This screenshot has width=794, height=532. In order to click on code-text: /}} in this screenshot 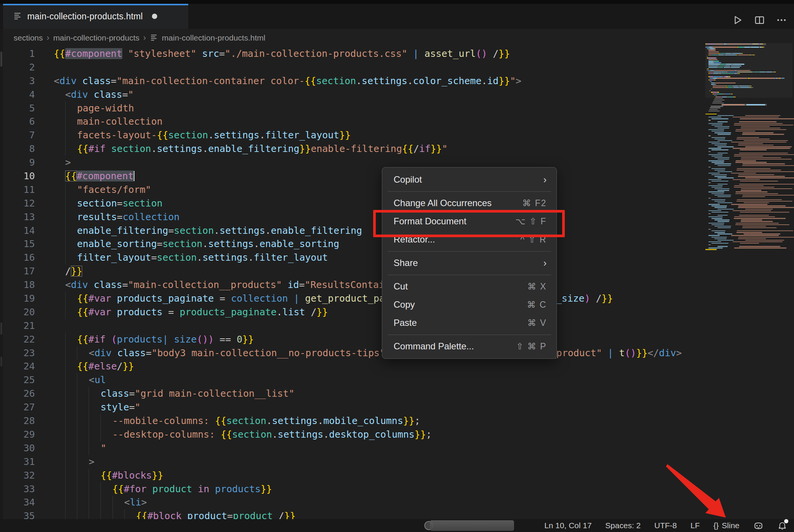, I will do `click(58, 271)`.